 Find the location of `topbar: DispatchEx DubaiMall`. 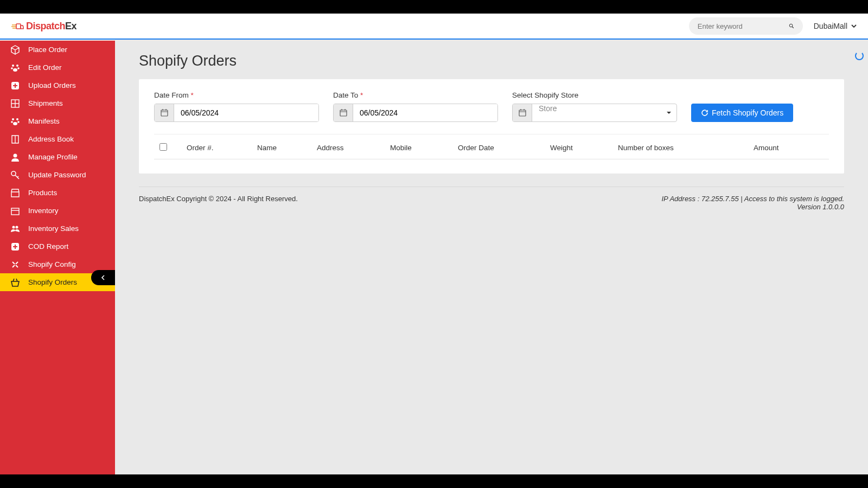

topbar: DispatchEx DubaiMall is located at coordinates (434, 27).